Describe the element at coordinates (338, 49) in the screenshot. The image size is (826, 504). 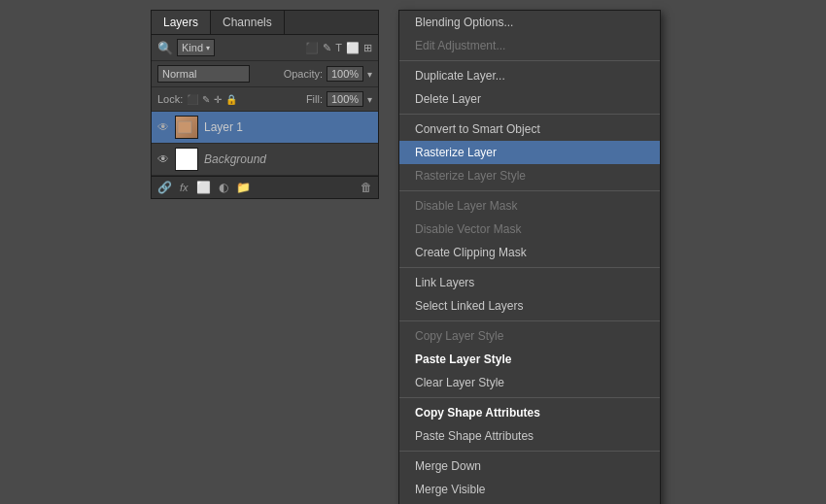
I see `search-icons: ⬛ ✎ T ⬜ ⊞` at that location.